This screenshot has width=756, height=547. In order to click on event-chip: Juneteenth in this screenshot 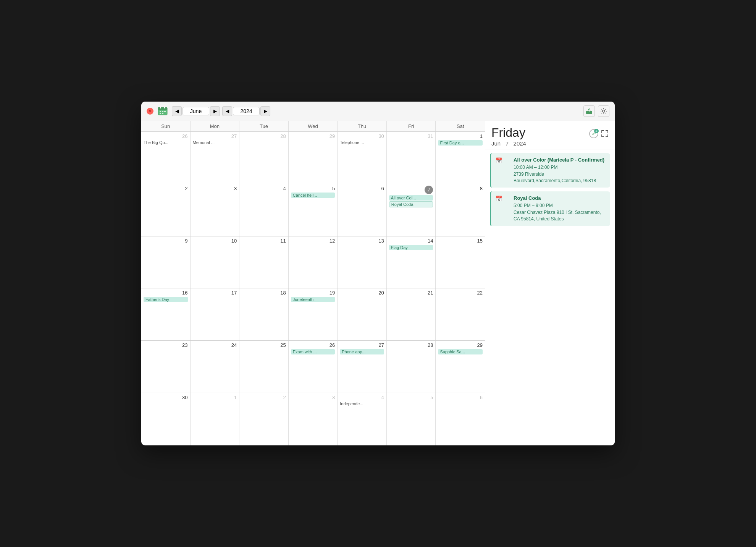, I will do `click(313, 299)`.